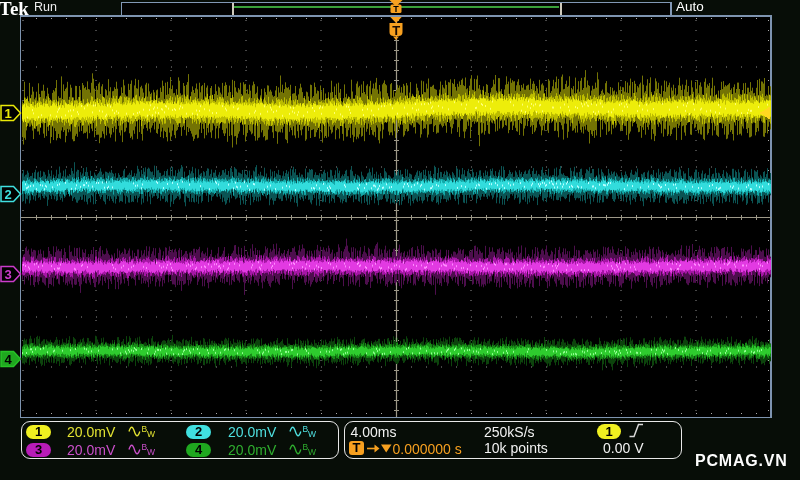  What do you see at coordinates (8, 360) in the screenshot?
I see `svg-text: 4` at bounding box center [8, 360].